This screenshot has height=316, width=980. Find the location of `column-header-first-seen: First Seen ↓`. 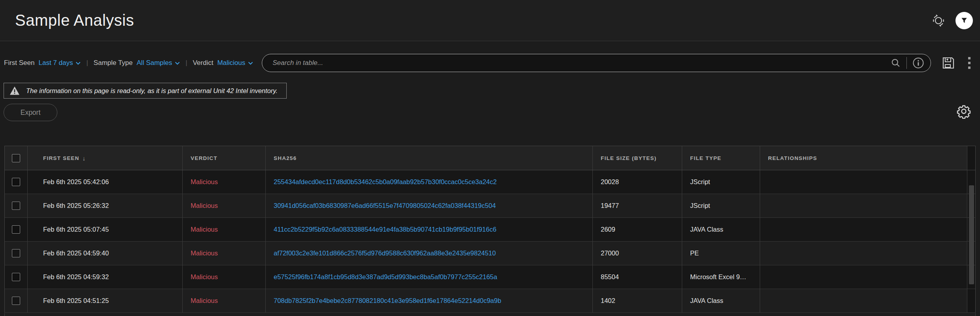

column-header-first-seen: First Seen ↓ is located at coordinates (105, 158).